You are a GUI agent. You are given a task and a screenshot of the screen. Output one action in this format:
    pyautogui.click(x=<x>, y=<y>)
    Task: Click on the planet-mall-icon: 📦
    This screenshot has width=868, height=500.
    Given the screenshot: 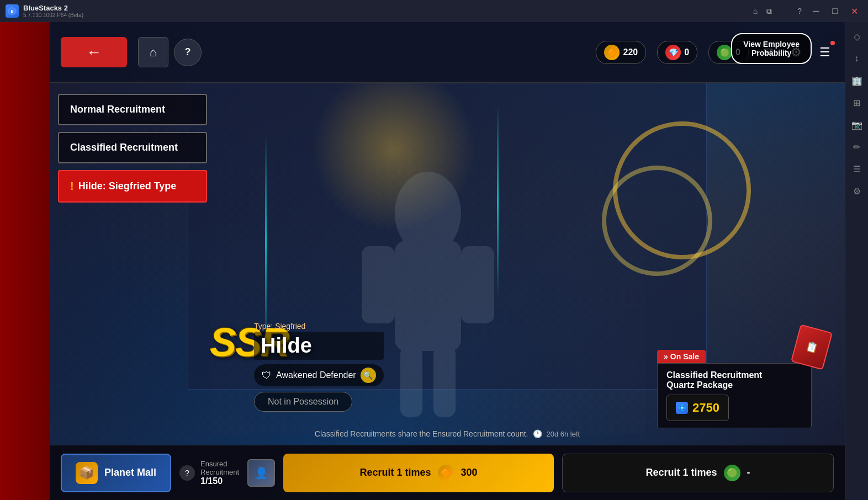 What is the action you would take?
    pyautogui.click(x=87, y=473)
    